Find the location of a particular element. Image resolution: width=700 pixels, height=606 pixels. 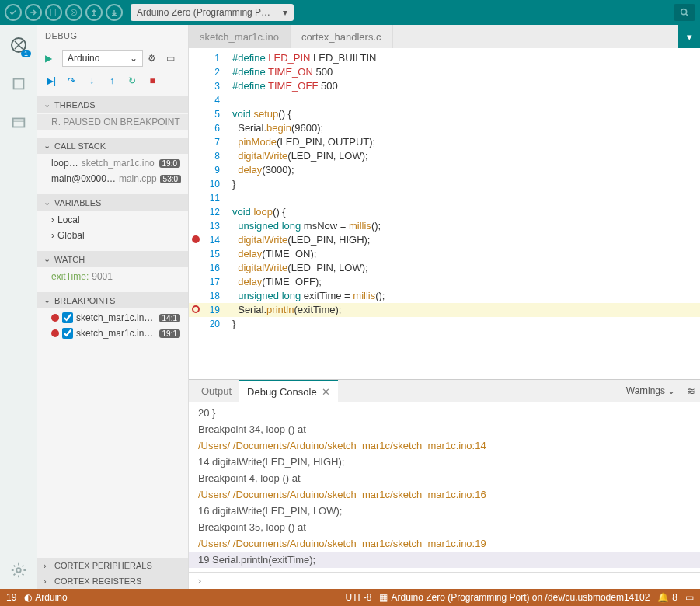

wrap-icon: ≋ is located at coordinates (691, 391).